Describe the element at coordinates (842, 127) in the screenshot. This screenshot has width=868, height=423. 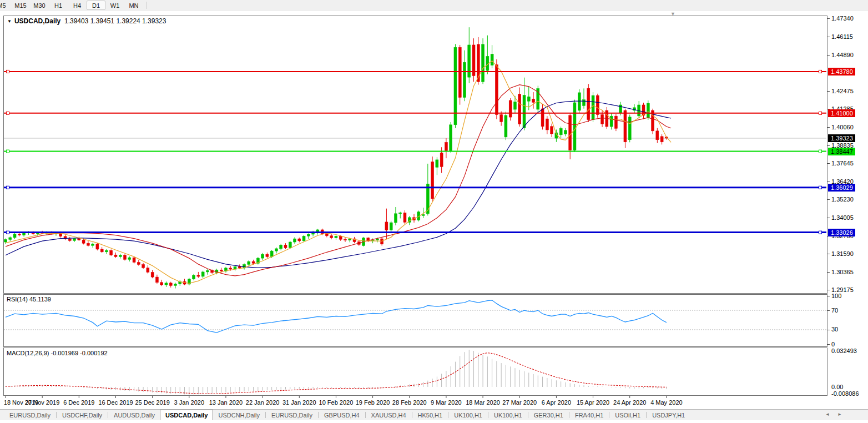
I see `price-axis-label: 1.40060` at that location.